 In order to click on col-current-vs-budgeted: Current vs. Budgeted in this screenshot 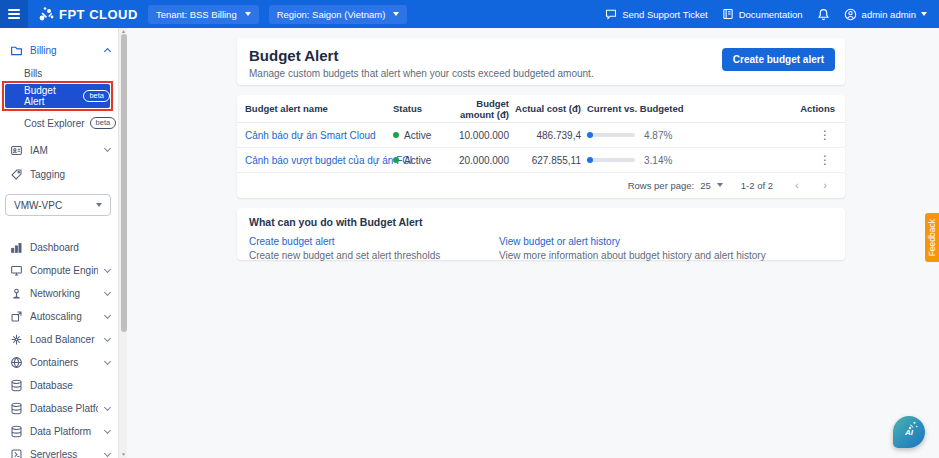, I will do `click(643, 108)`.